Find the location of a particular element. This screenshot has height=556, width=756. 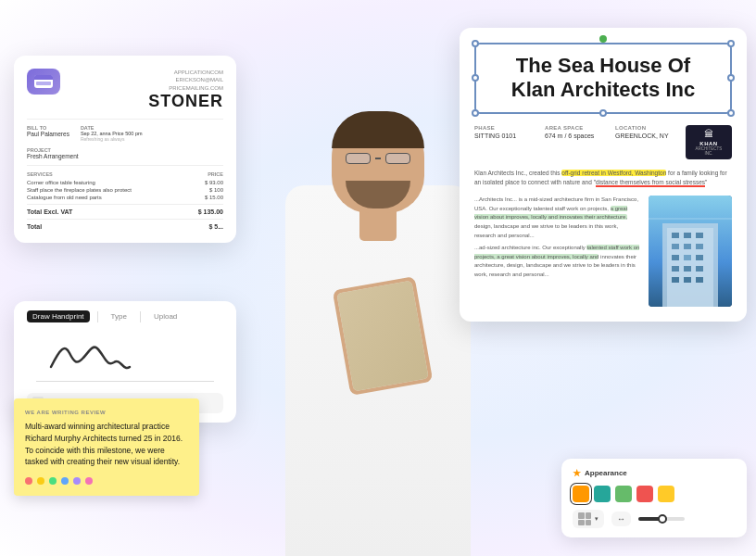

invoice-header: APPLICATIONCOM ERICKSON@MAIL PRICEMAILIN… is located at coordinates (125, 90).